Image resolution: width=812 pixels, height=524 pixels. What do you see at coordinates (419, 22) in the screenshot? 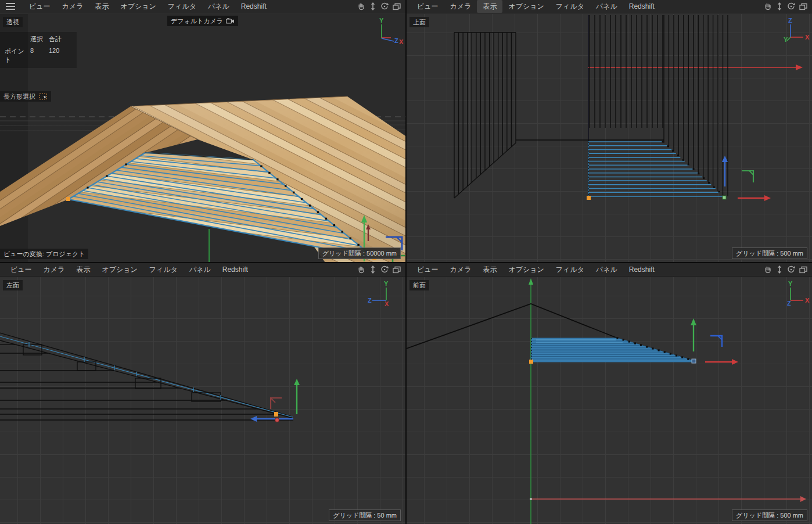
I see `viewport-label: 上面` at bounding box center [419, 22].